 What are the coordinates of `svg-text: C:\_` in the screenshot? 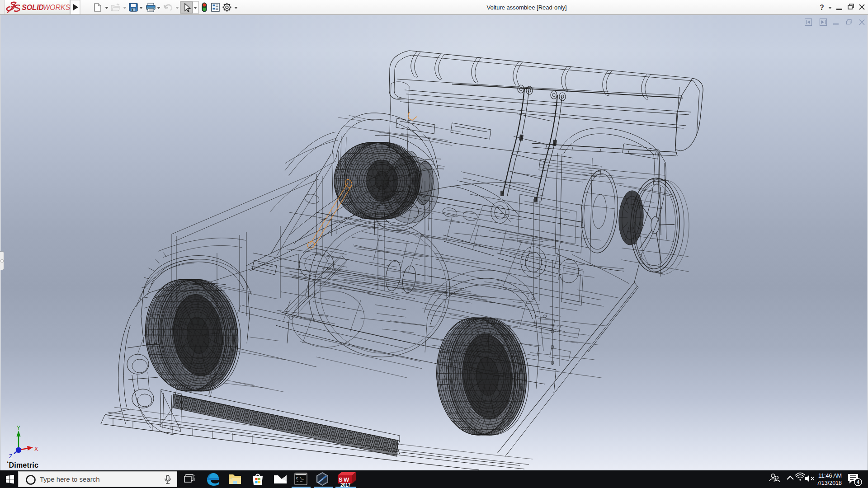 It's located at (300, 479).